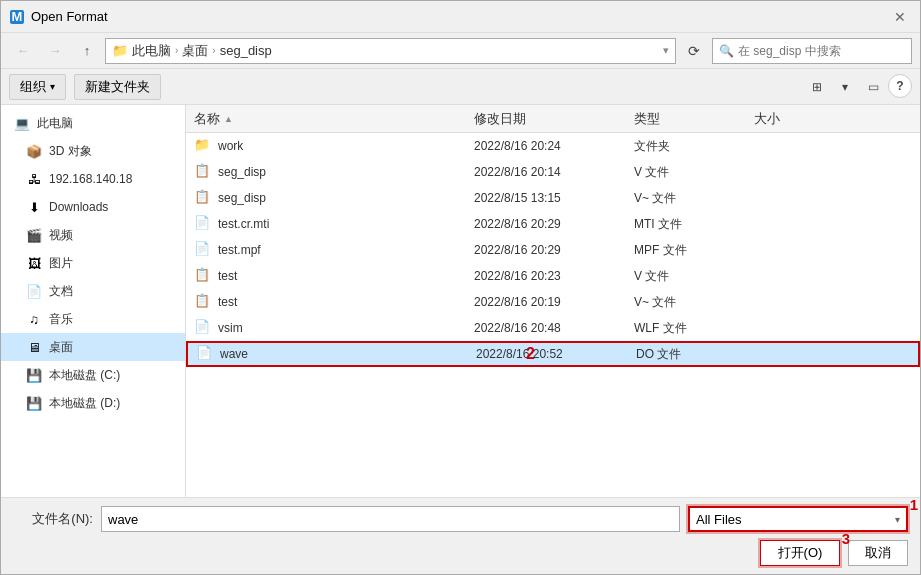 The image size is (921, 575). I want to click on file-name-test-vtilde: 📋 test, so click(334, 302).